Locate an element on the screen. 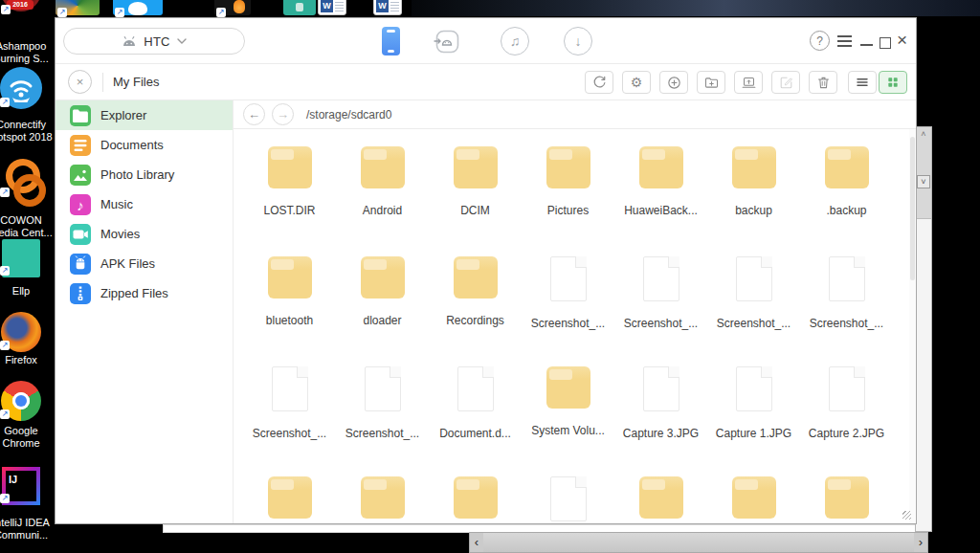 The height and width of the screenshot is (553, 980). background-window-hscrollbar: ‹ › is located at coordinates (699, 542).